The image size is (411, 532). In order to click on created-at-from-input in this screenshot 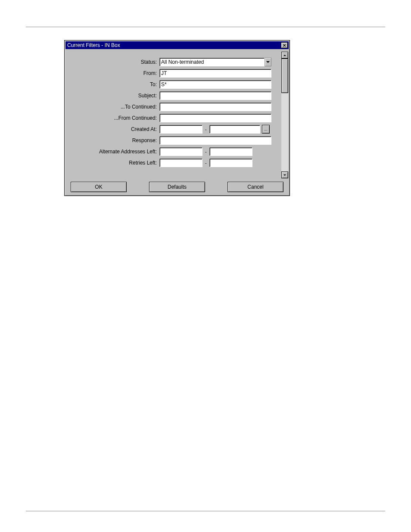, I will do `click(181, 129)`.